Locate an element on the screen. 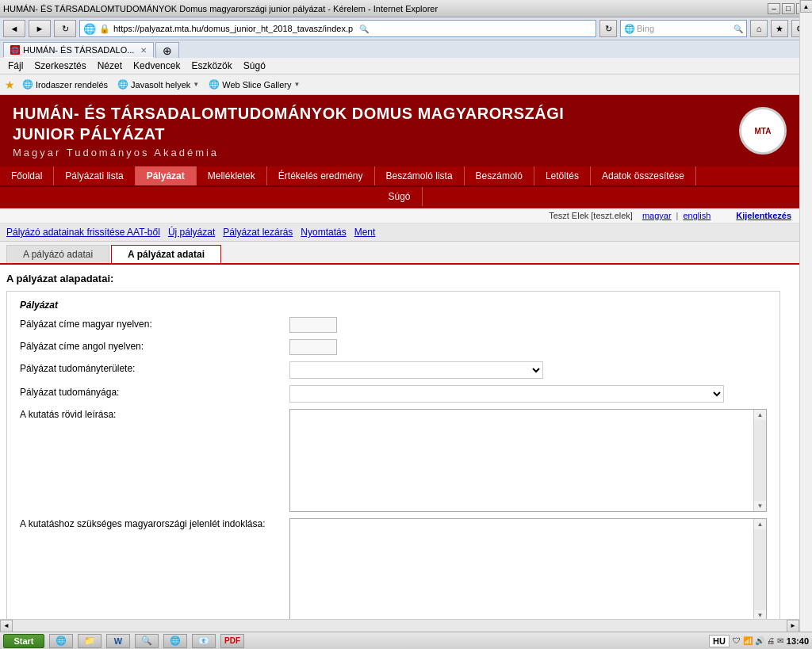 The width and height of the screenshot is (812, 649). scroll-htrack-main is located at coordinates (400, 626).